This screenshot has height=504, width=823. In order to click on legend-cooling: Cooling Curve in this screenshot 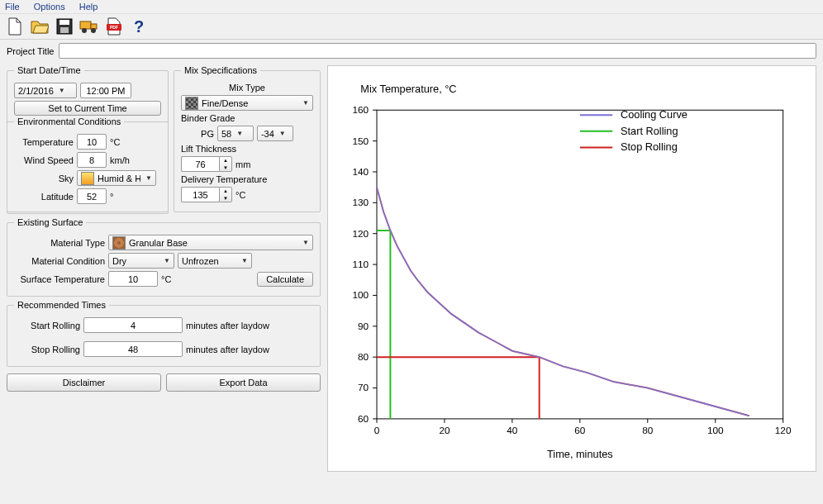, I will do `click(654, 114)`.